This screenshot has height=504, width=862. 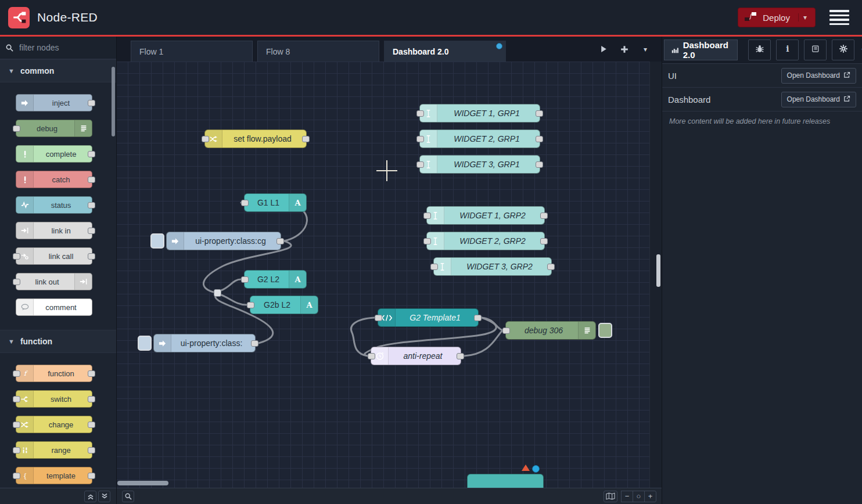 I want to click on palette-node-range: range, so click(x=54, y=450).